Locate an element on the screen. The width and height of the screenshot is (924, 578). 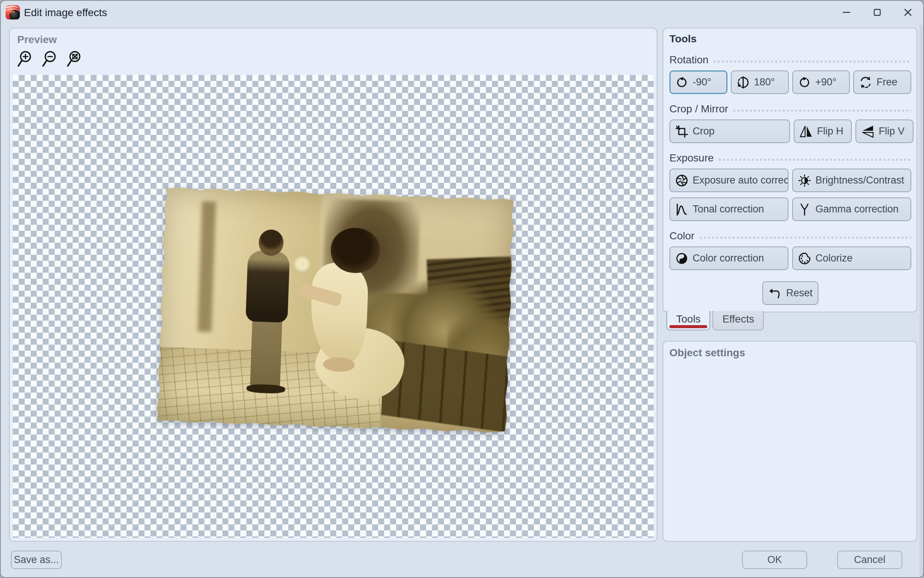
maximize-button is located at coordinates (877, 12).